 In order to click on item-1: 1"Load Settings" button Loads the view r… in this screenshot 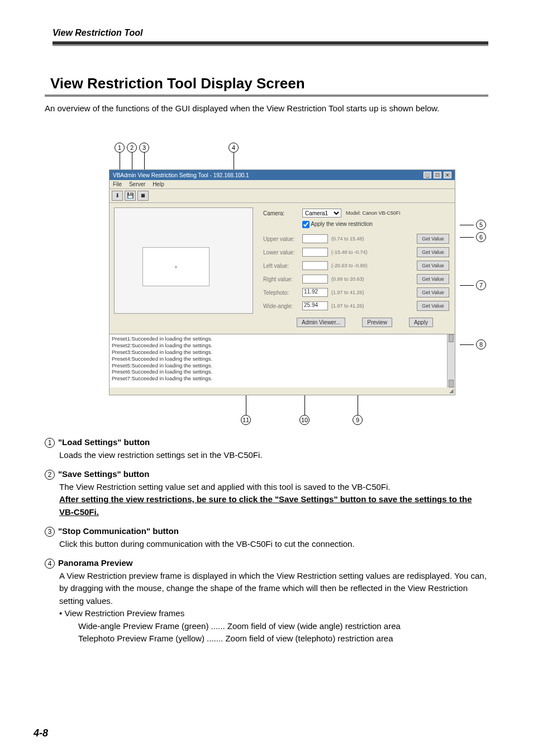, I will do `click(266, 448)`.